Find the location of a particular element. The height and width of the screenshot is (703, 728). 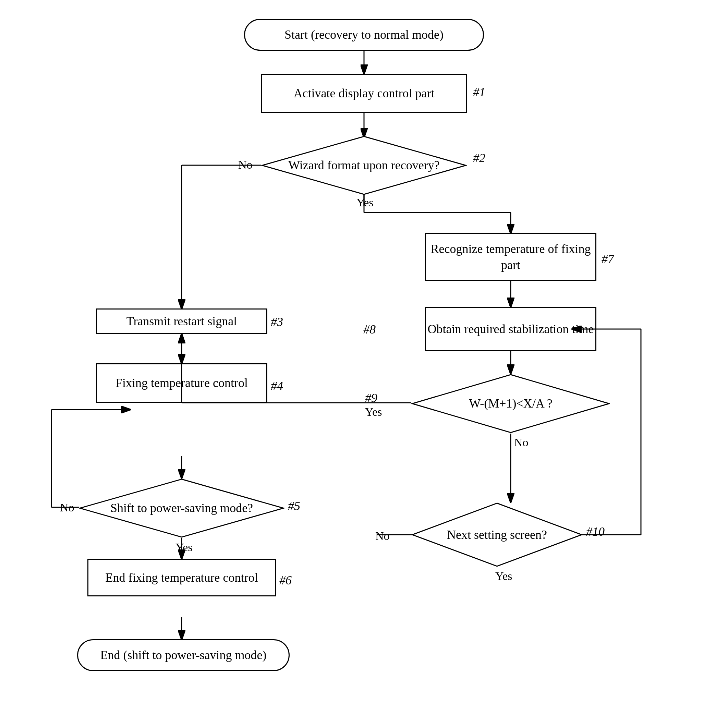

node-8: Obtain required stabilization time is located at coordinates (511, 329).